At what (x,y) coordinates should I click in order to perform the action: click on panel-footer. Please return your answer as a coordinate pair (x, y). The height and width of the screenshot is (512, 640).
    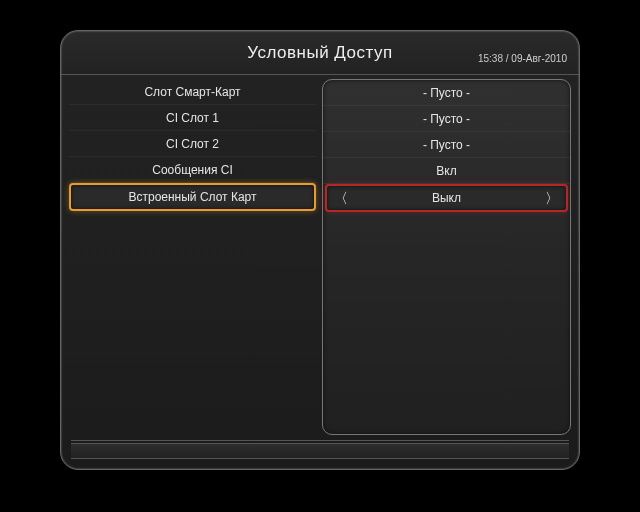
    Looking at the image, I should click on (320, 451).